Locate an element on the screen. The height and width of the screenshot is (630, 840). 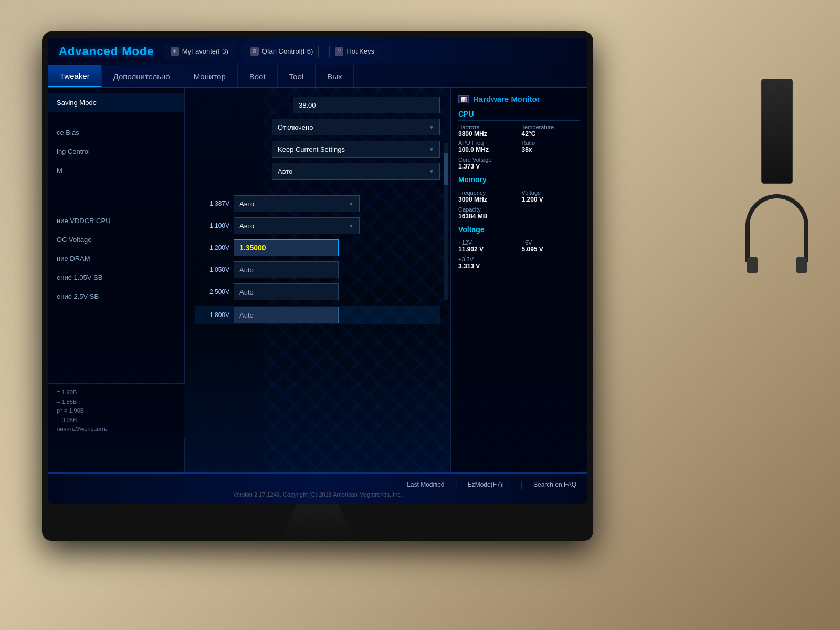
voltage-grid: +12V 11.902 V +5V 5.095 V is located at coordinates (519, 246).